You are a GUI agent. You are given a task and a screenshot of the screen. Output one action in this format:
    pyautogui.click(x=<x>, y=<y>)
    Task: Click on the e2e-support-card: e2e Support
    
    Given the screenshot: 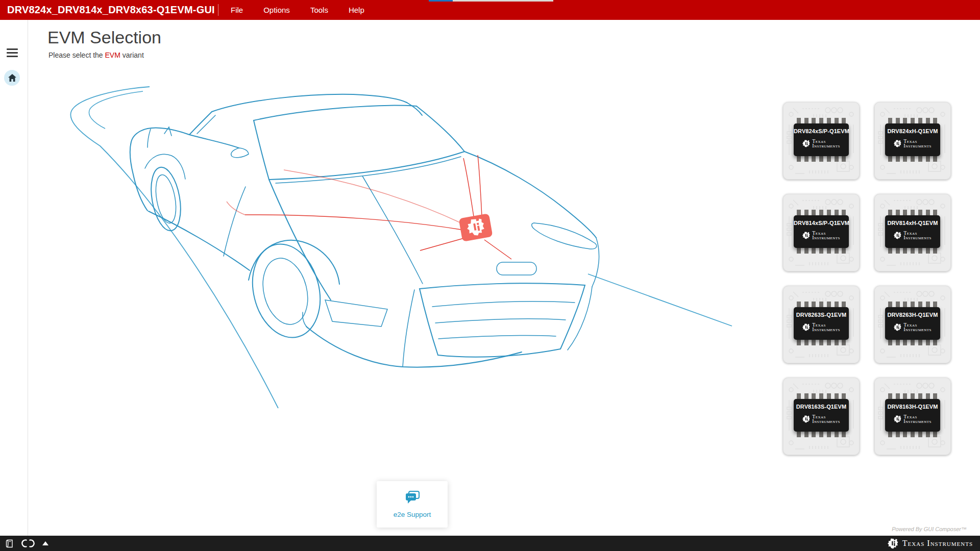 What is the action you would take?
    pyautogui.click(x=412, y=504)
    